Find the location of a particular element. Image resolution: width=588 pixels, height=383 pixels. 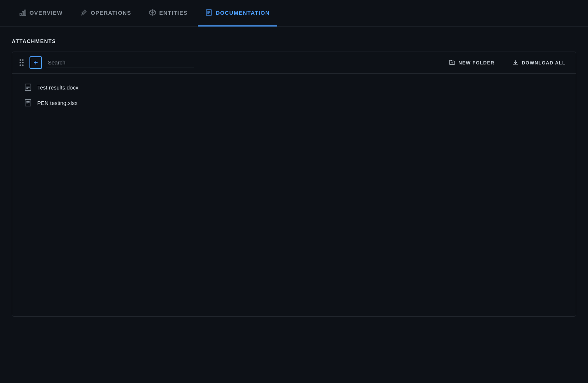

nav-item-operations-label: OPERATIONS is located at coordinates (111, 13).